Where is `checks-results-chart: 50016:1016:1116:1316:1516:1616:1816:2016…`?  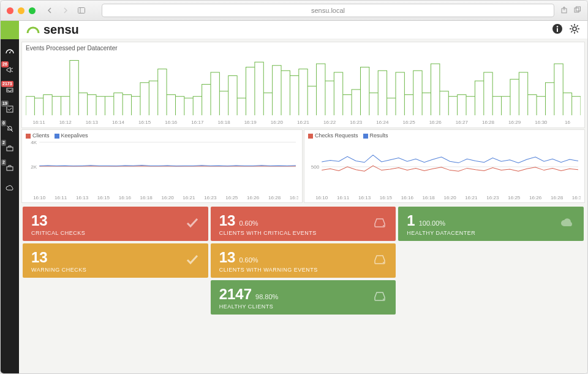 checks-results-chart: 50016:1016:1116:1316:1516:1616:1816:2016… is located at coordinates (445, 170).